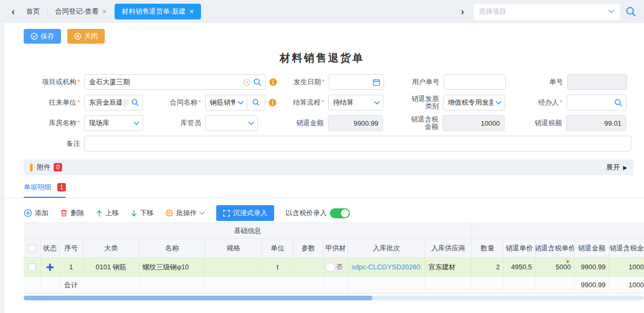  Describe the element at coordinates (245, 213) in the screenshot. I see `immersive-entry-button: 沉浸式录入` at that location.